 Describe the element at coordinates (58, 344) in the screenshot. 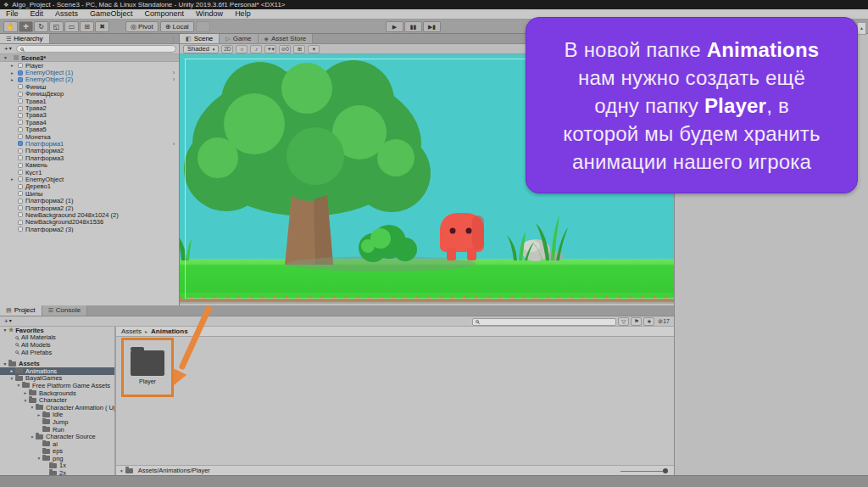

I see `project-tree-item-all-models: All Models` at that location.